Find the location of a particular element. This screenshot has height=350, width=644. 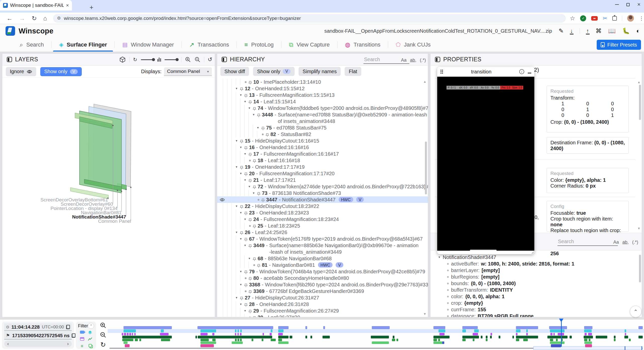

tree-row: 30-Leaf:26:27#30 is located at coordinates (323, 316).